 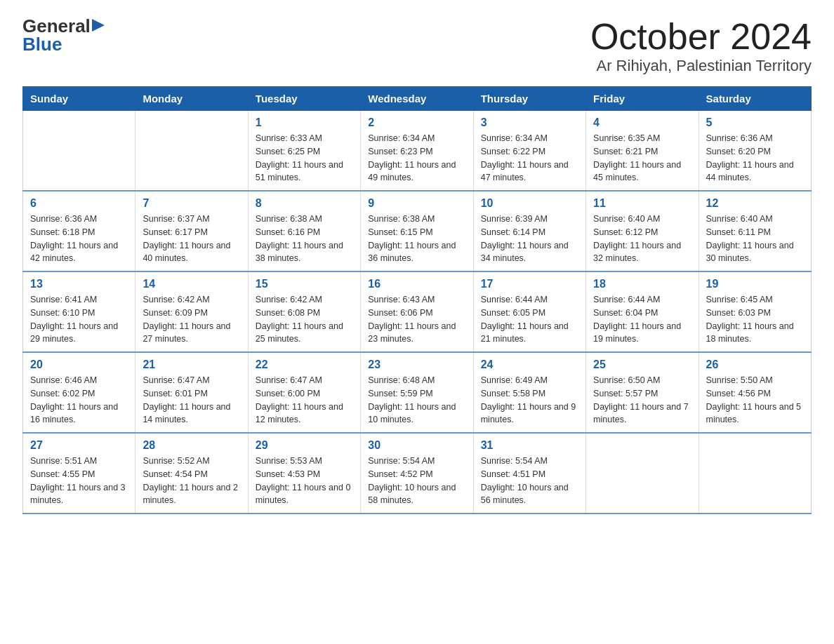 I want to click on cell-w4-d7: 26Sunrise: 5:50 AMSunset: 4:56 PMDayligh…, so click(x=755, y=393).